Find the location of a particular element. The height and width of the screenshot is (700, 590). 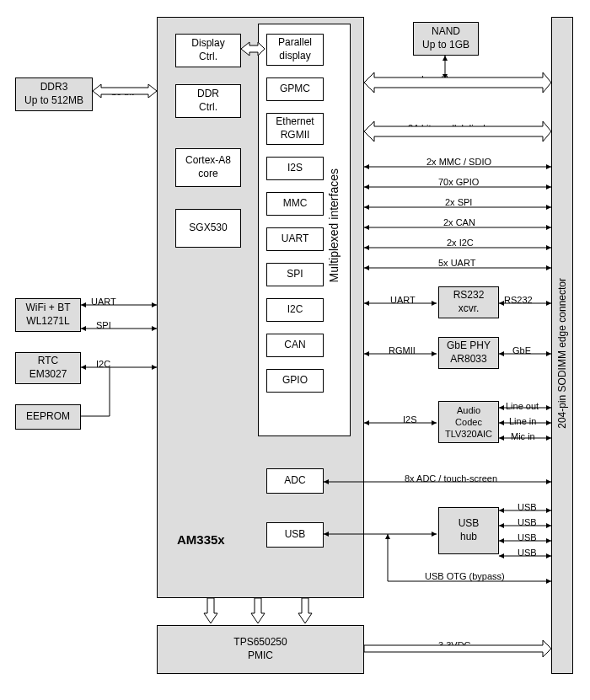

edge-label: 204-pin SODIMM edge connector is located at coordinates (562, 354).